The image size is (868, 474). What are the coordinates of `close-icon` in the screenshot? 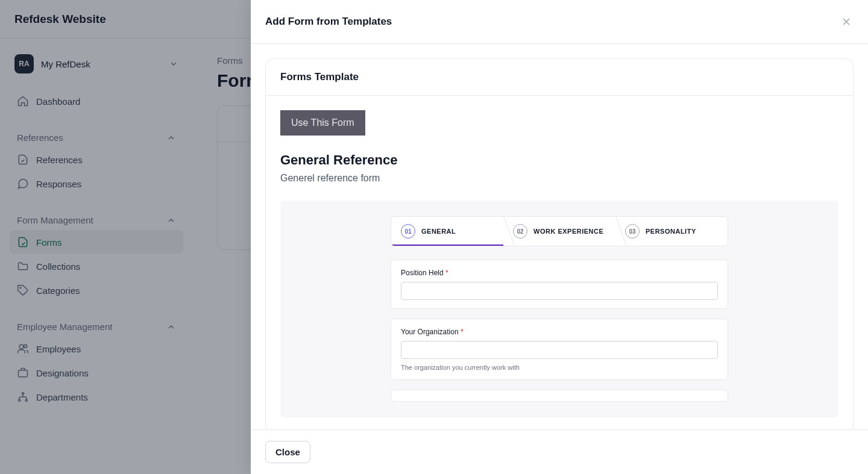 It's located at (846, 22).